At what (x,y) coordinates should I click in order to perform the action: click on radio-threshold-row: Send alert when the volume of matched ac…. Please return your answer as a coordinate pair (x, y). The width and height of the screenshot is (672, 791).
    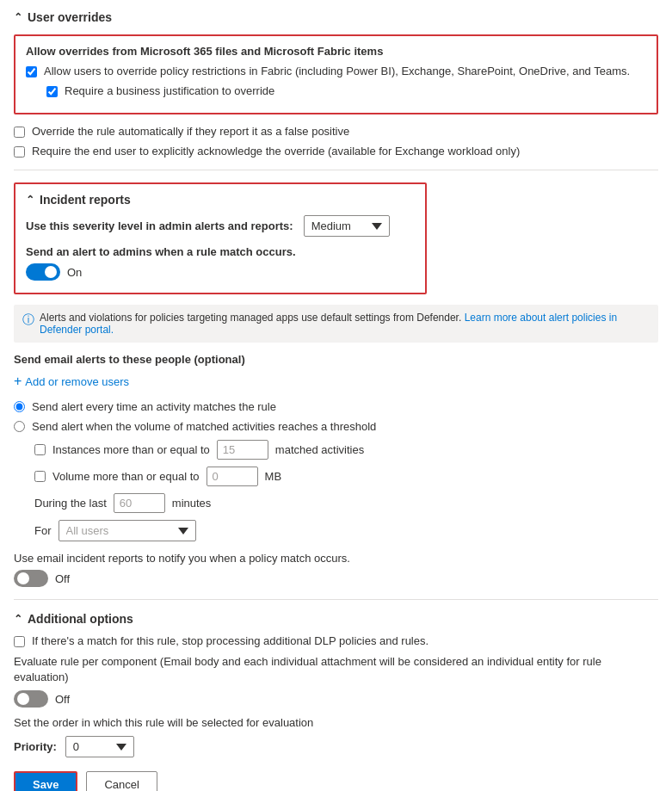
    Looking at the image, I should click on (336, 427).